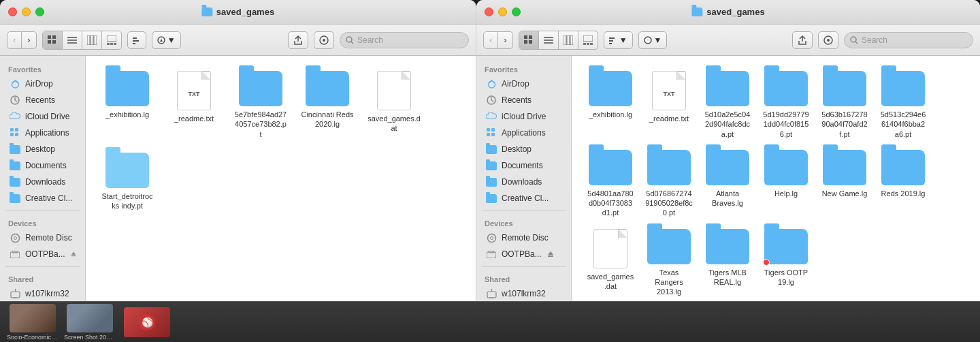 This screenshot has height=342, width=980. Describe the element at coordinates (786, 247) in the screenshot. I see `tigers-ootp-folder-container` at that location.